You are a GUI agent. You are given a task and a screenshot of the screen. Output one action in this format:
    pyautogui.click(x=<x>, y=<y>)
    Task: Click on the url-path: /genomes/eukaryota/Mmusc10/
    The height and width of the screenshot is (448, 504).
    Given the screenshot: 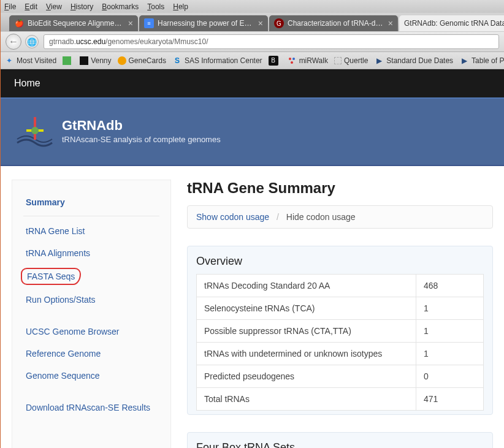 What is the action you would take?
    pyautogui.click(x=157, y=42)
    